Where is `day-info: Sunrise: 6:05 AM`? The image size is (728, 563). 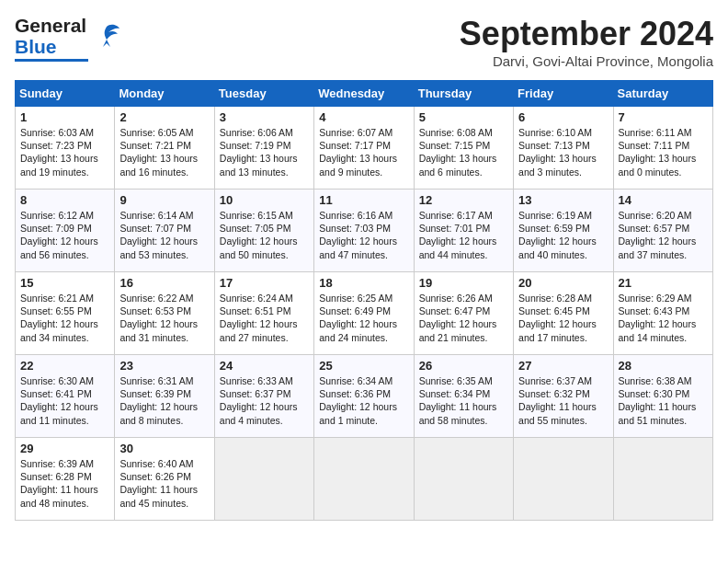
day-info: Sunrise: 6:05 AM is located at coordinates (164, 132).